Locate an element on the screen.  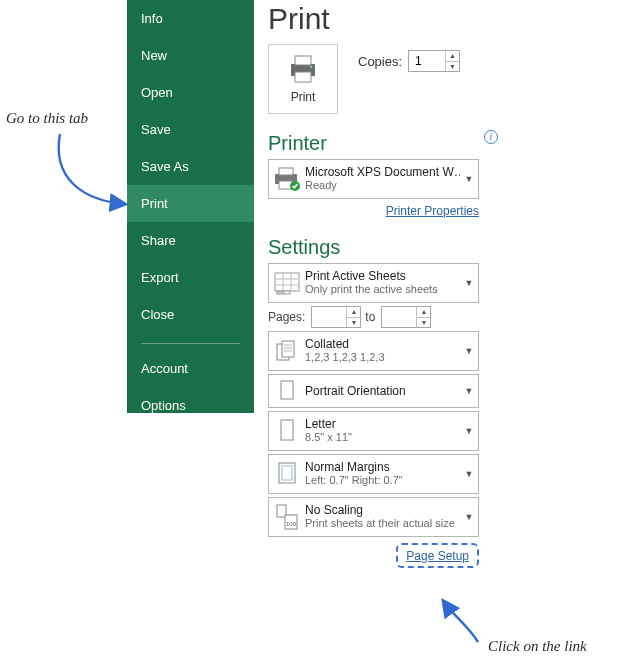
pages-from-input is located at coordinates (329, 317).